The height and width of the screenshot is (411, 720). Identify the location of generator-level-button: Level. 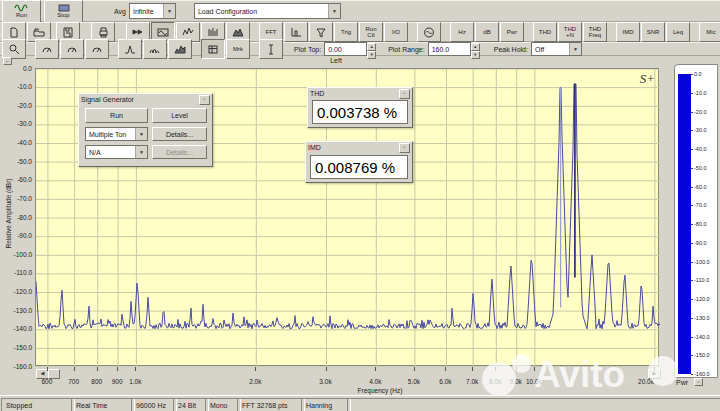
(180, 116).